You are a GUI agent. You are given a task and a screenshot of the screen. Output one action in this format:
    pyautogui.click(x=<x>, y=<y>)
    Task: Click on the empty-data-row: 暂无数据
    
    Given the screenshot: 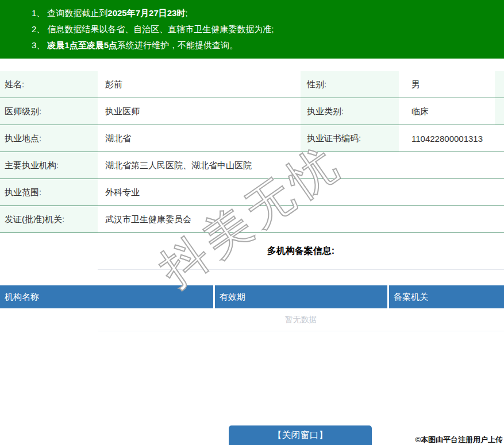 What is the action you would take?
    pyautogui.click(x=301, y=320)
    